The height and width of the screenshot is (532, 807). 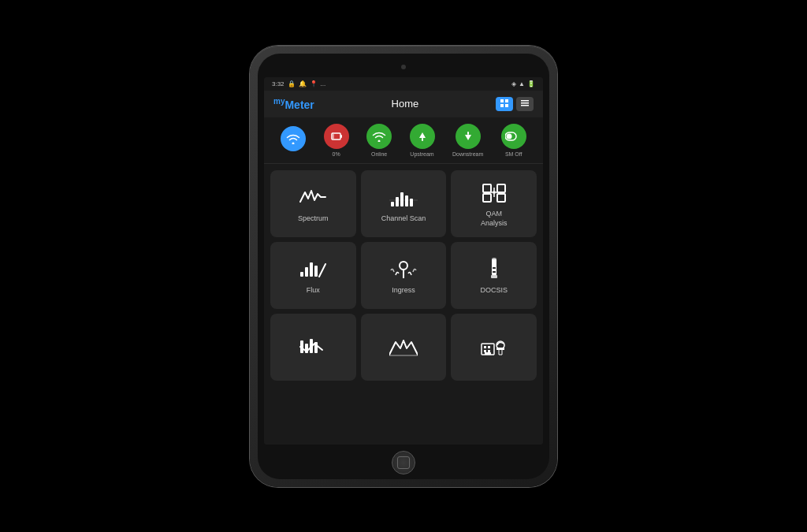 What do you see at coordinates (404, 219) in the screenshot?
I see `channel-scan-label: Channel Scan` at bounding box center [404, 219].